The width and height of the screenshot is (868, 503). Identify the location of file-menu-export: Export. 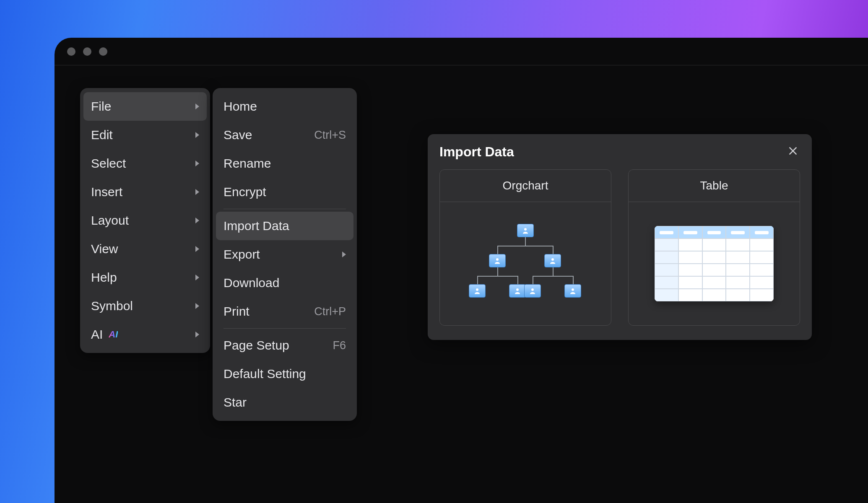
(285, 254).